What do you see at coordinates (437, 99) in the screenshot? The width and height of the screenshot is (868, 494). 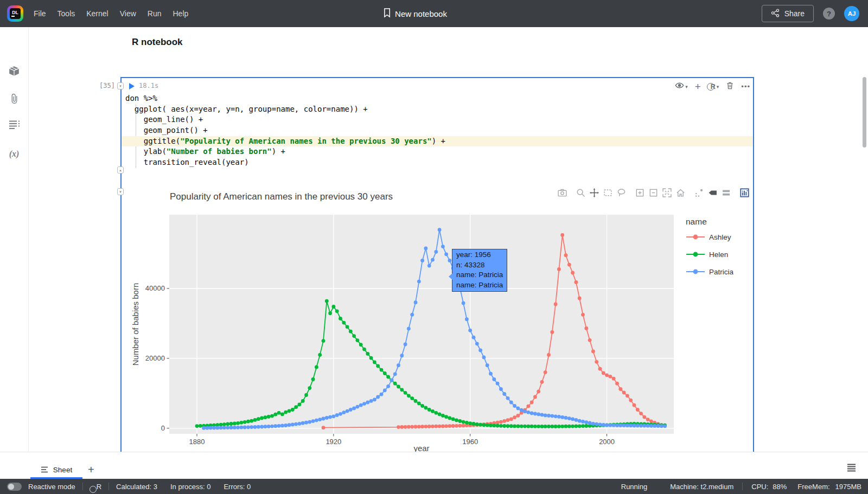 I see `code-line: don %>%` at bounding box center [437, 99].